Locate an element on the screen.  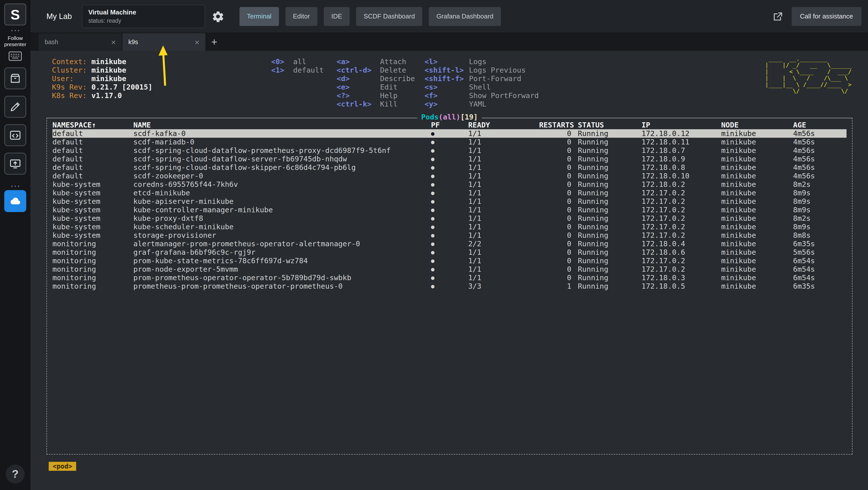
pod-row: defaultscdf-spring-cloud-dataflow-skippe… is located at coordinates (450, 168).